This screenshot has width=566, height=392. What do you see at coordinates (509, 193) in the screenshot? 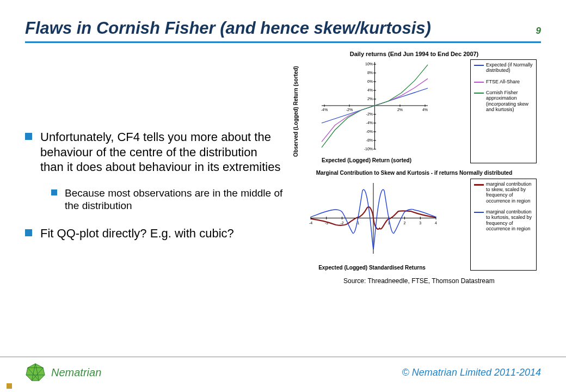
I see `legend-label: marginal contribution to skew, scaled by…` at bounding box center [509, 193].